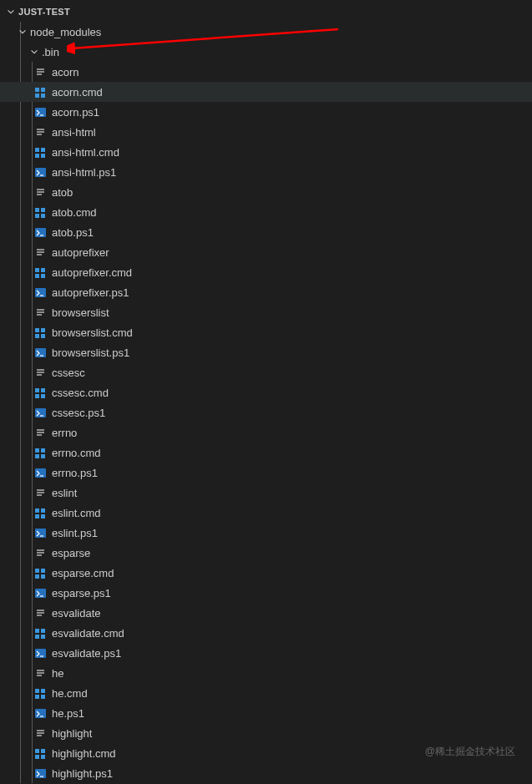  What do you see at coordinates (77, 92) in the screenshot?
I see `file-label: acorn.cmd` at bounding box center [77, 92].